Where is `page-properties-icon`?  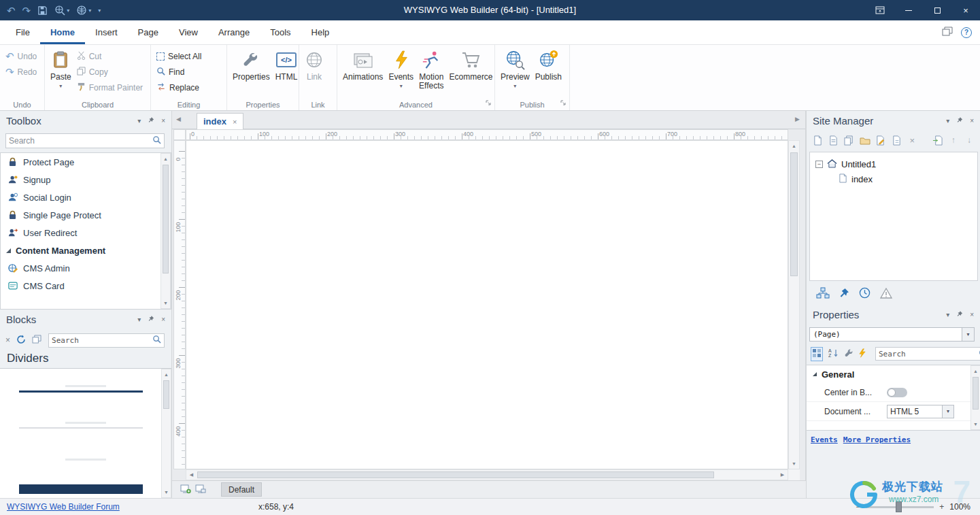 page-properties-icon is located at coordinates (833, 140).